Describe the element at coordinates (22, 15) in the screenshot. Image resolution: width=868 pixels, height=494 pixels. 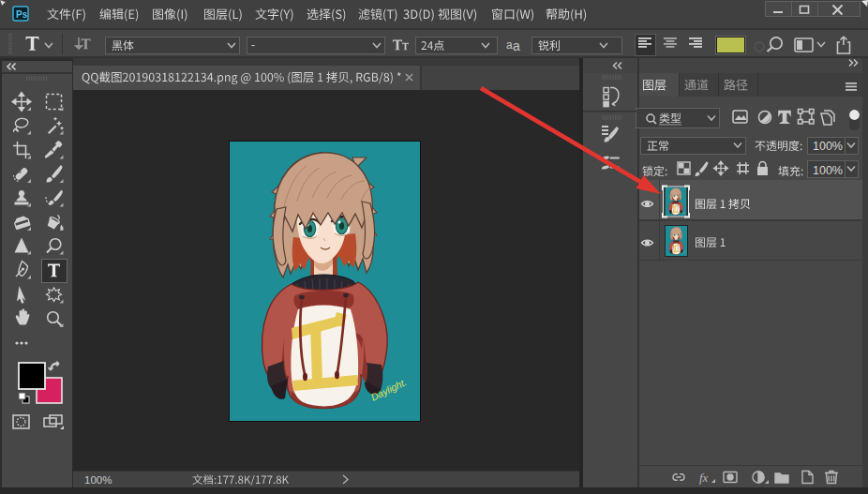
I see `svg-text: Ps` at that location.